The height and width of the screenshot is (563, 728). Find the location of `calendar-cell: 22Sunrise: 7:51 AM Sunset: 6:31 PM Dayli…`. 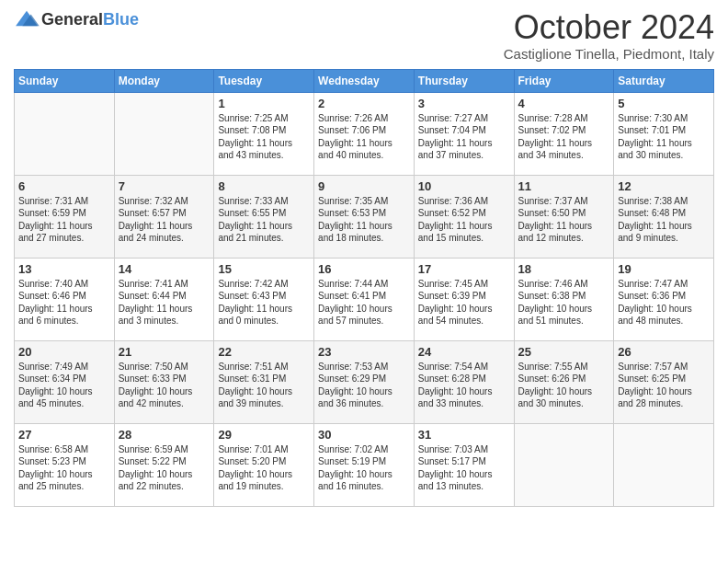

calendar-cell: 22Sunrise: 7:51 AM Sunset: 6:31 PM Dayli… is located at coordinates (265, 382).